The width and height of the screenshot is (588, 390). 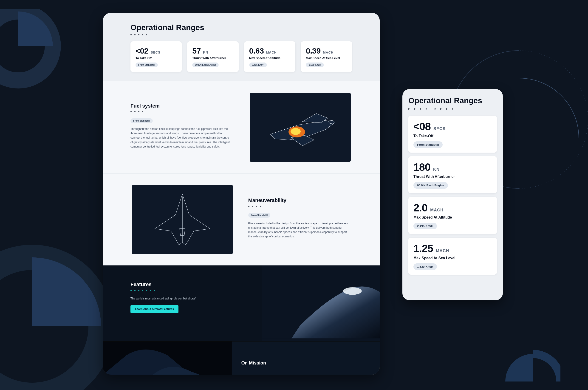 What do you see at coordinates (453, 109) in the screenshot?
I see `play-indicator-row` at bounding box center [453, 109].